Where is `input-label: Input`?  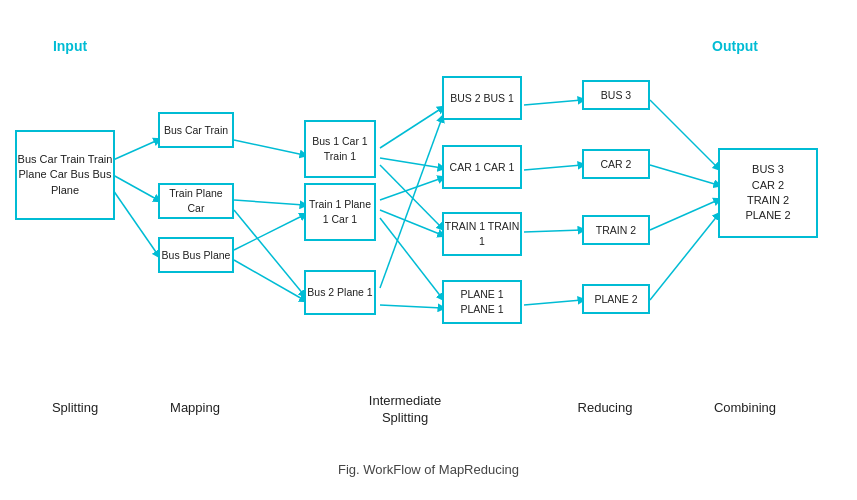
input-label: Input is located at coordinates (70, 46).